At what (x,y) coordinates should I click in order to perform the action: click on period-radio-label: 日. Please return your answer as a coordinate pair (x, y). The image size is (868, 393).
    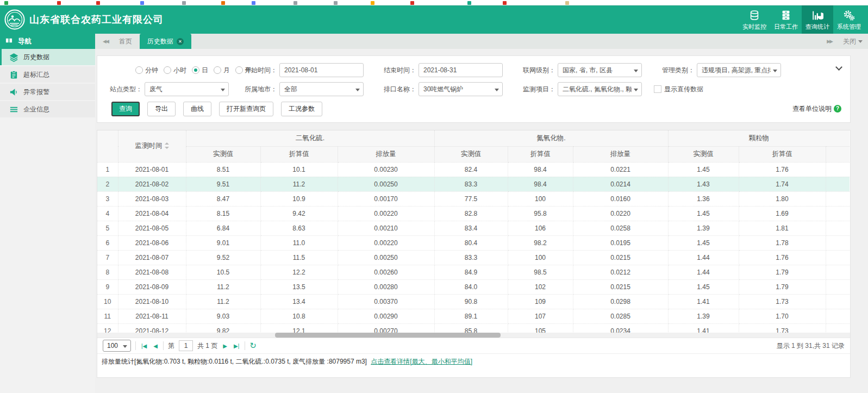
    Looking at the image, I should click on (205, 71).